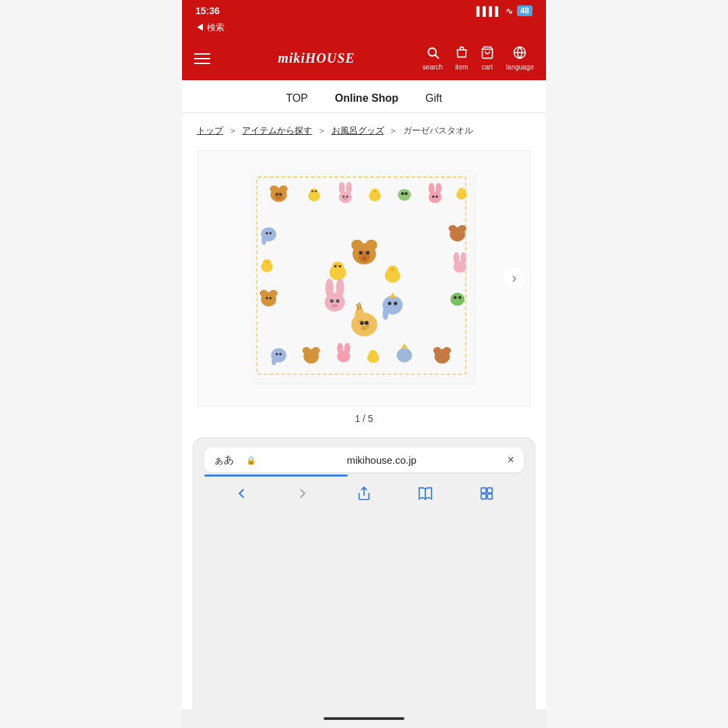 This screenshot has width=728, height=728. I want to click on browser-close-button: ×, so click(511, 460).